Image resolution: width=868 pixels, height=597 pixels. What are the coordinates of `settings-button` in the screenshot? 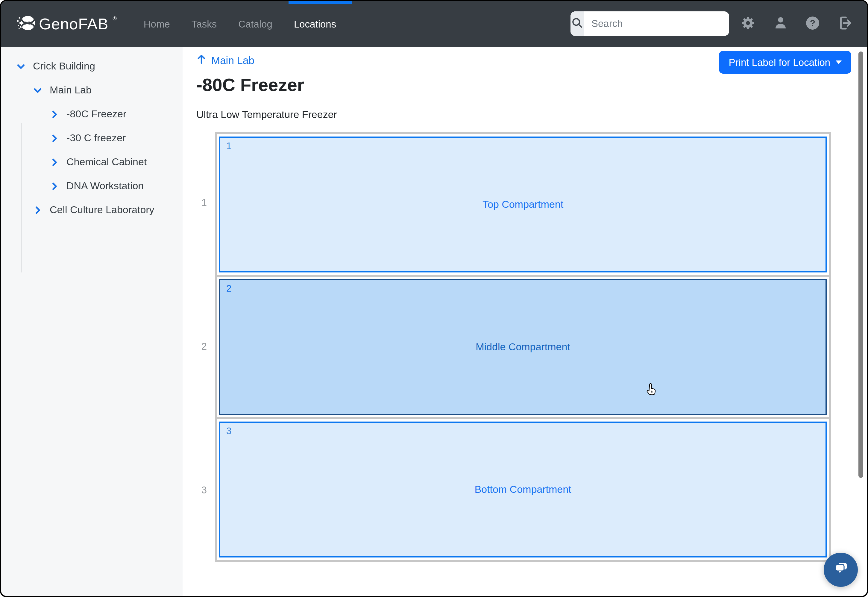 It's located at (748, 24).